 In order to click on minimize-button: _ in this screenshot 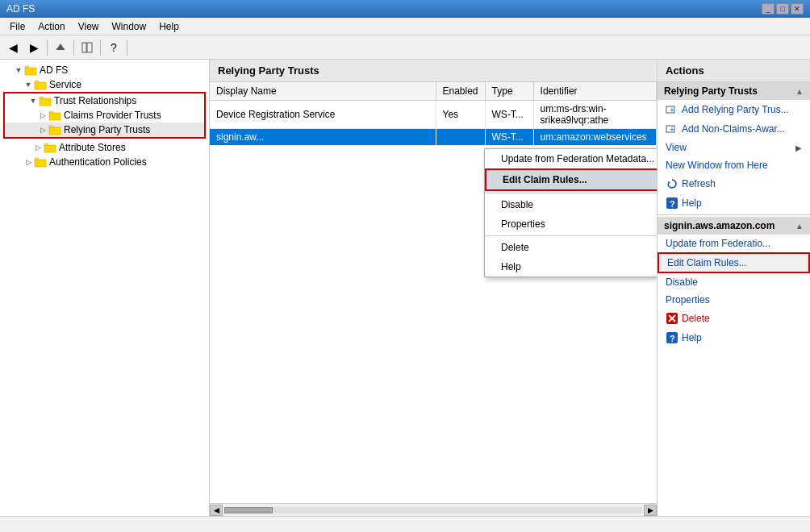, I will do `click(768, 9)`.